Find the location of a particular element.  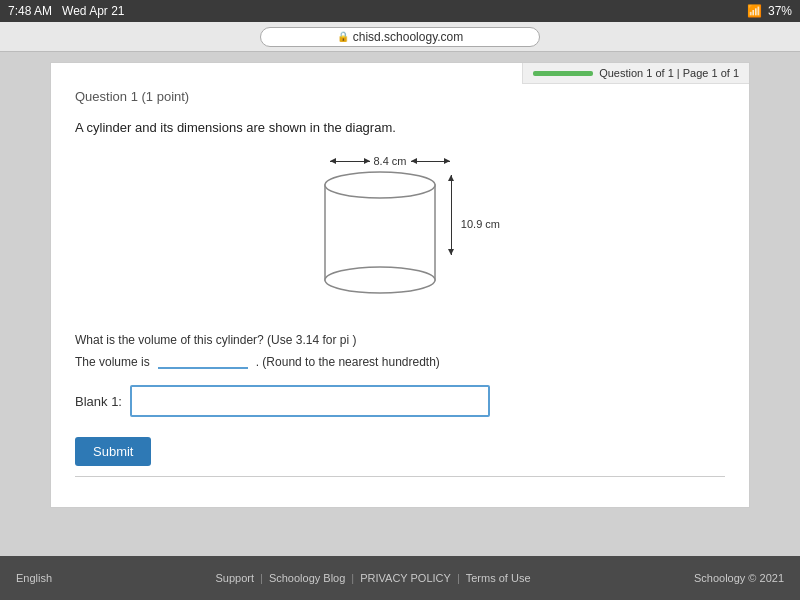

footer-copyright: Schoology © 2021 is located at coordinates (739, 578).